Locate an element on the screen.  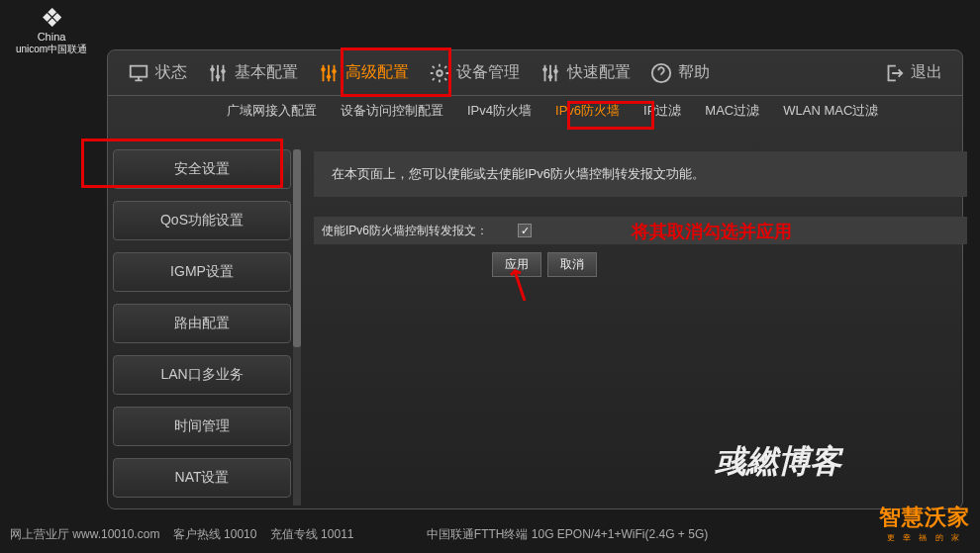
page-description: 在本页面上，您可以使能或去使能IPv6防火墙控制转发报文功能。 is located at coordinates (640, 174).